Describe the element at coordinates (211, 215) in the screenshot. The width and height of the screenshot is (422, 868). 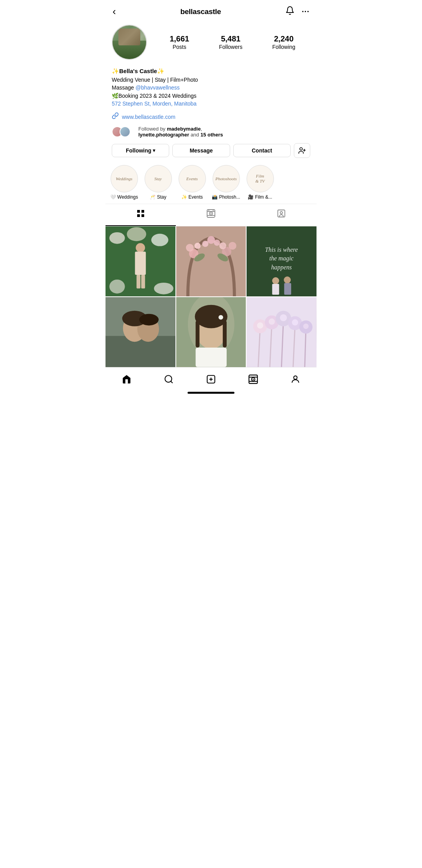
I see `content-tabs` at that location.